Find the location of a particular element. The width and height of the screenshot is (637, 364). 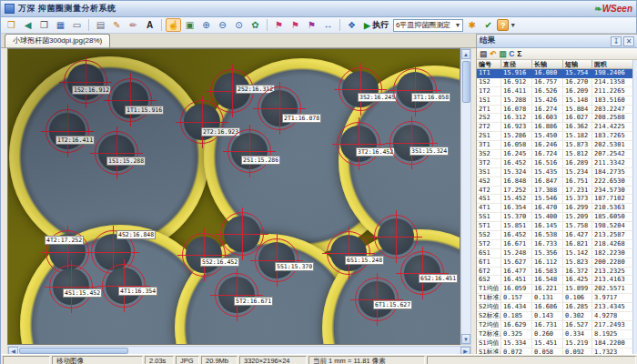

app-icon is located at coordinates (9, 9).